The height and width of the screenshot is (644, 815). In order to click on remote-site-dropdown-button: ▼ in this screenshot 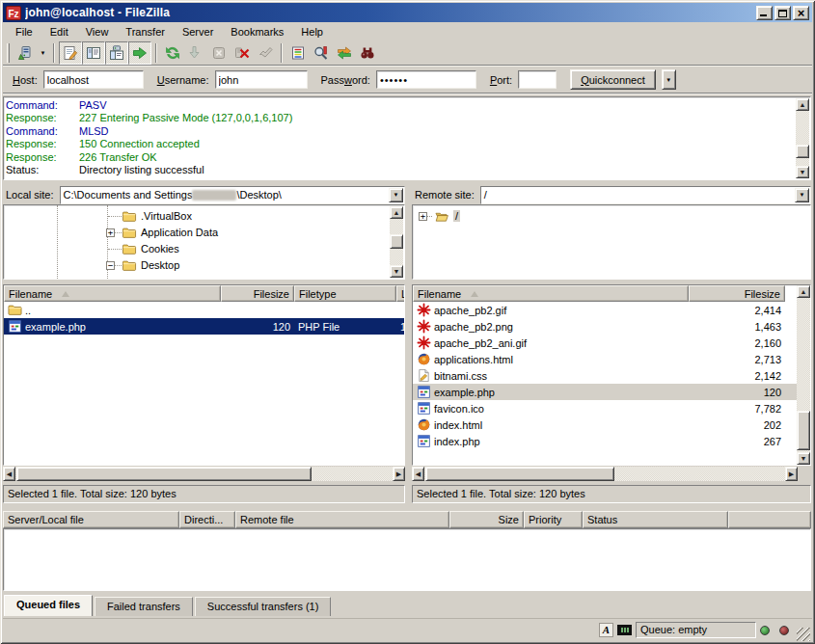, I will do `click(802, 195)`.